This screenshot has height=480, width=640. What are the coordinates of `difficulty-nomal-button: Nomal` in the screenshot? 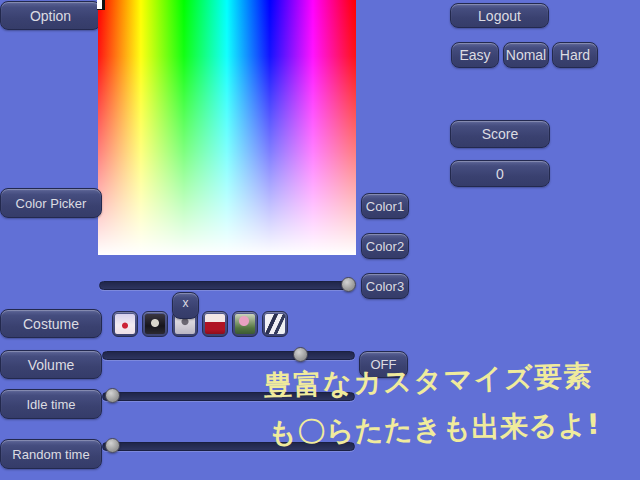 It's located at (526, 55).